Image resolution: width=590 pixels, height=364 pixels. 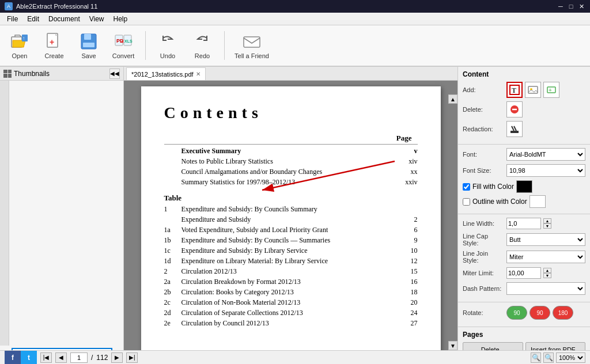 I want to click on miter-limit-label: Miter Limit:, so click(x=483, y=273).